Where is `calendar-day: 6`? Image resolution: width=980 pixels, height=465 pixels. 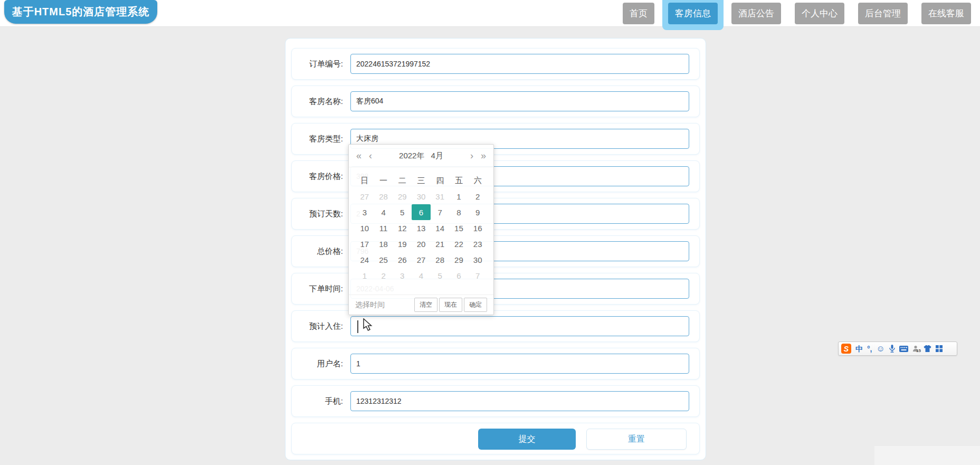
calendar-day: 6 is located at coordinates (459, 276).